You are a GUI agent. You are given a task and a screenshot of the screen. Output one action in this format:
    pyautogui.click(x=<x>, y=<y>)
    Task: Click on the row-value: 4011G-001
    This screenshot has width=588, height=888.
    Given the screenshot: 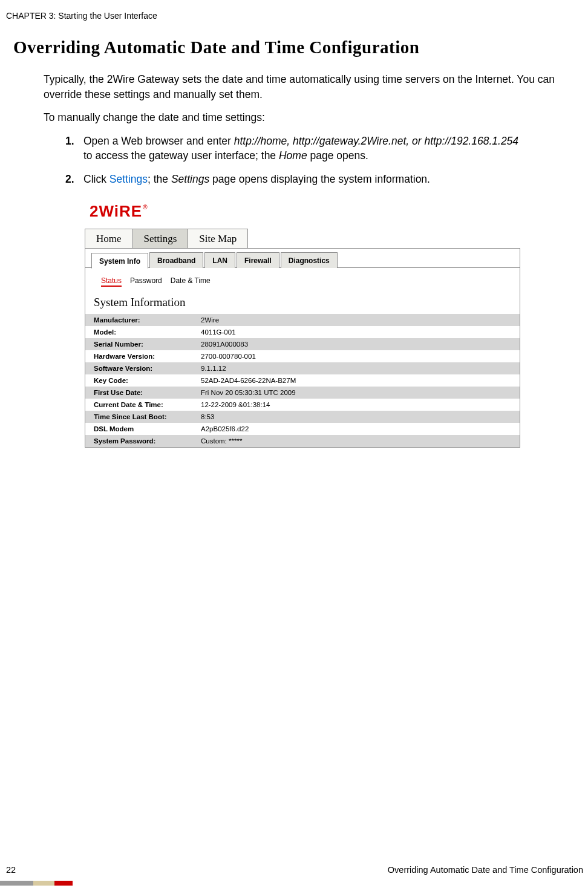 What is the action you would take?
    pyautogui.click(x=358, y=332)
    